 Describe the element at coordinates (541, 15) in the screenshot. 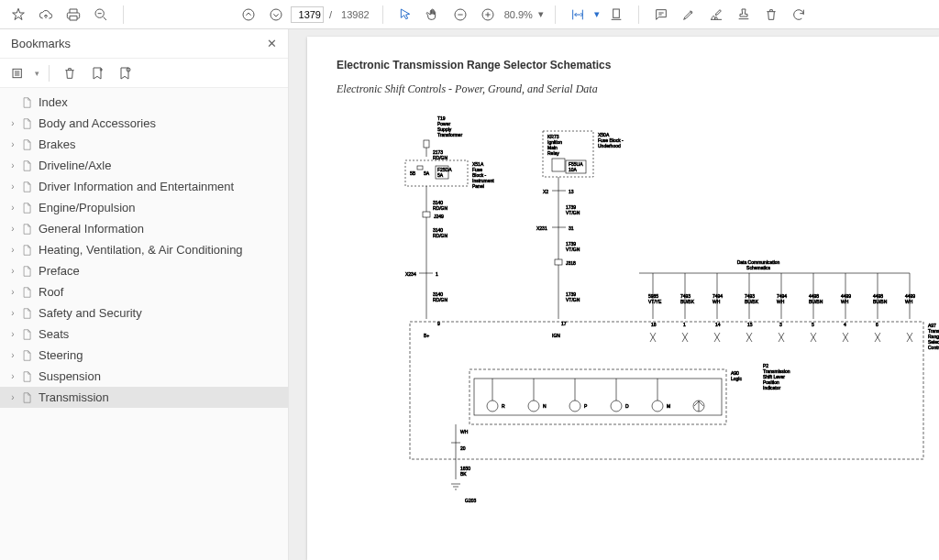

I see `zoom-dropdown-icon: ▾` at that location.